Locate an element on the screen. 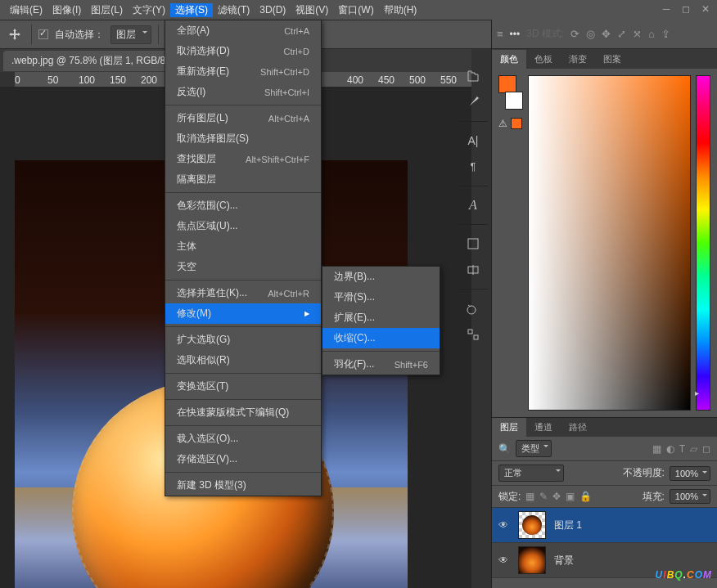 The image size is (717, 588). menu-subject: 主体 is located at coordinates (243, 247).